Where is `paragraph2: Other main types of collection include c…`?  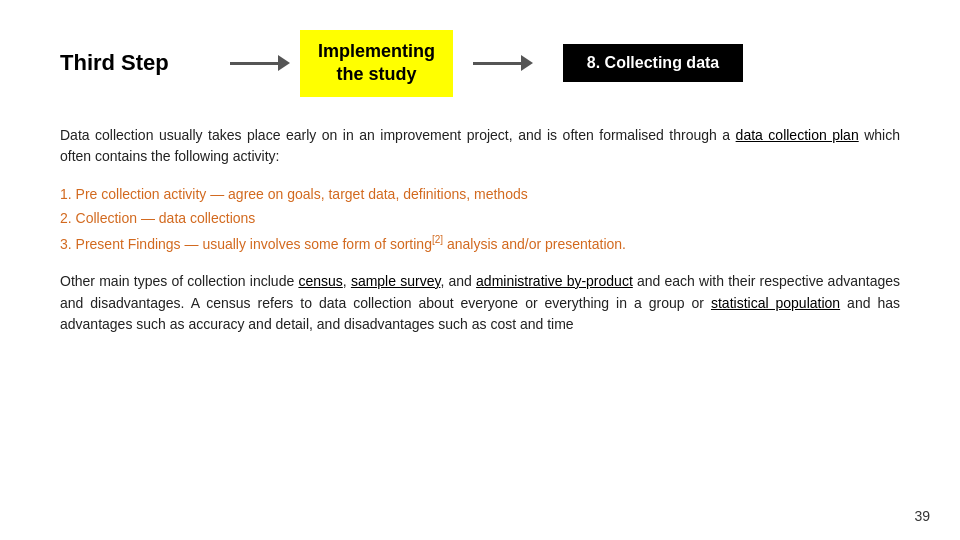
paragraph2: Other main types of collection include c… is located at coordinates (480, 304).